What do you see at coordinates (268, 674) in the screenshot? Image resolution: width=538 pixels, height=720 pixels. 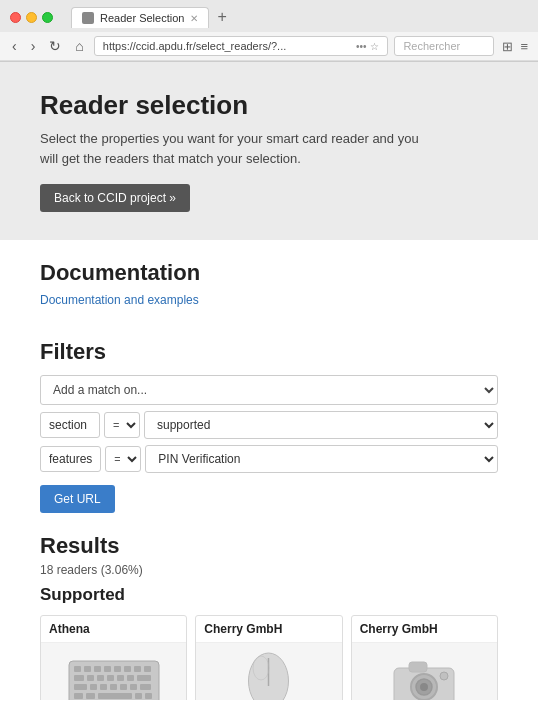 I see `mouse-icon` at bounding box center [268, 674].